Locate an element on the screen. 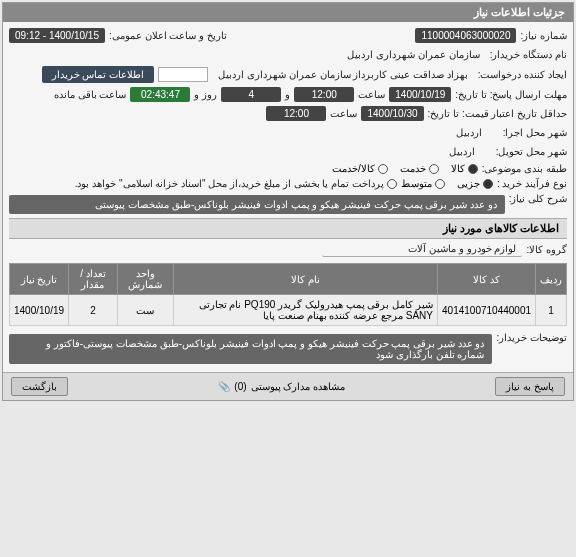 The width and height of the screenshot is (576, 557). announce-label: تاریخ و ساعت اعلان عمومی: is located at coordinates (168, 36).